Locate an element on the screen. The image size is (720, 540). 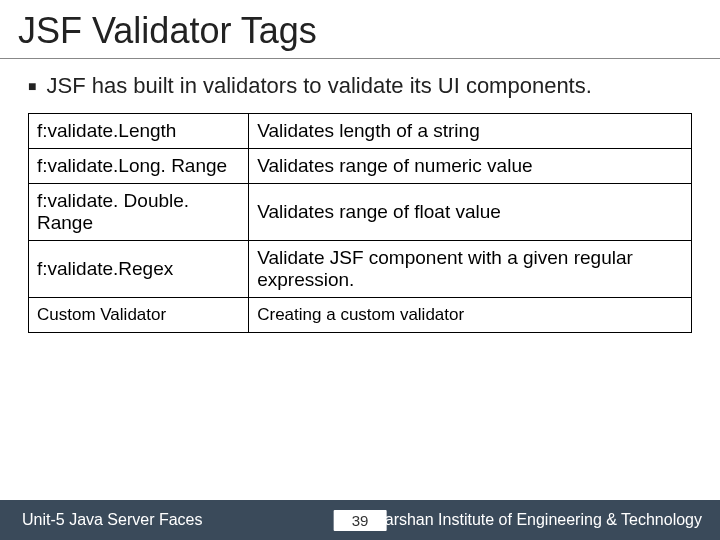
cell-tag: f:validate. Double. Range is located at coordinates (139, 212).